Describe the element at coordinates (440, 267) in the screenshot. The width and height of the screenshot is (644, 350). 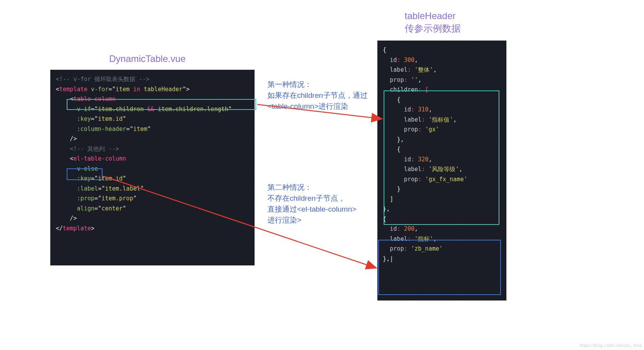
I see `highlight-obj200-box` at that location.